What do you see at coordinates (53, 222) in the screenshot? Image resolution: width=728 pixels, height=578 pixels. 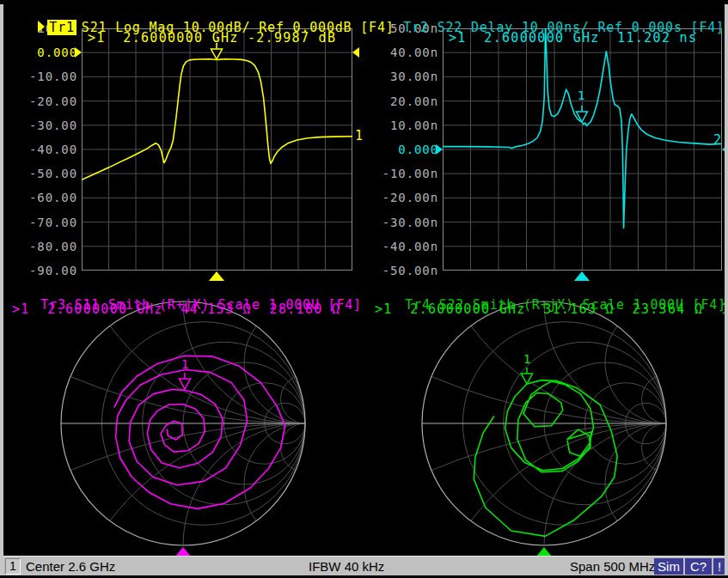 I see `y-tick-label: -70.00` at bounding box center [53, 222].